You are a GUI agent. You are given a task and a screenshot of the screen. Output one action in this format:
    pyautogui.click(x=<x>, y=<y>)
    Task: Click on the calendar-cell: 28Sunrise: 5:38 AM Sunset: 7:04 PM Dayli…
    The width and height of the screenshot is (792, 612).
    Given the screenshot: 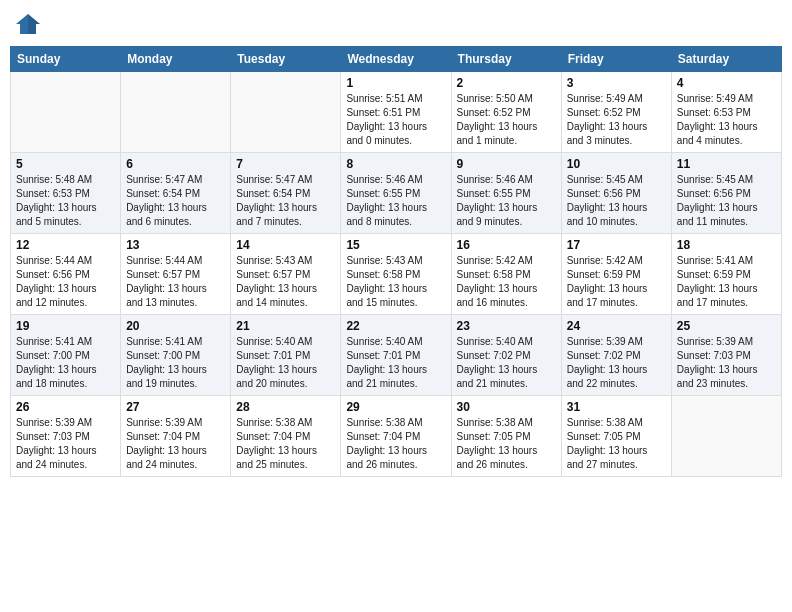 What is the action you would take?
    pyautogui.click(x=286, y=436)
    